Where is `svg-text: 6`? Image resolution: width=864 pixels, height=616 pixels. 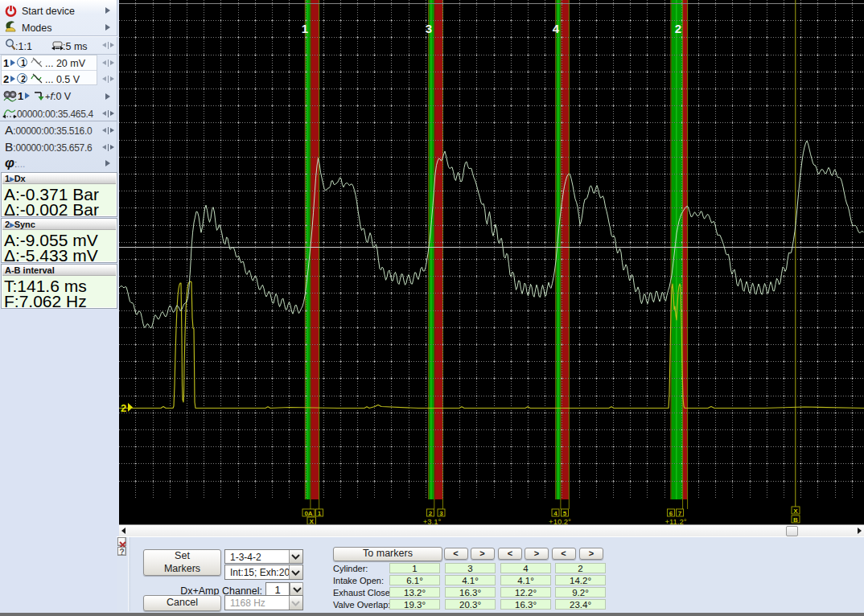 svg-text: 6 is located at coordinates (671, 513).